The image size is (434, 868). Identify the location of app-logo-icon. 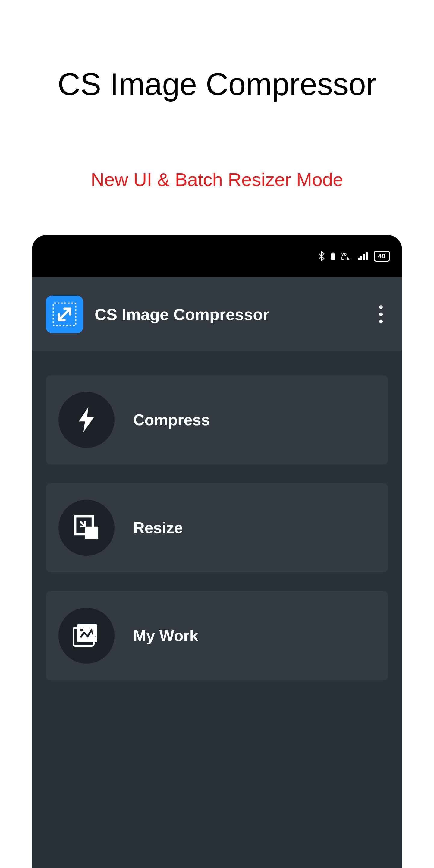
(65, 314).